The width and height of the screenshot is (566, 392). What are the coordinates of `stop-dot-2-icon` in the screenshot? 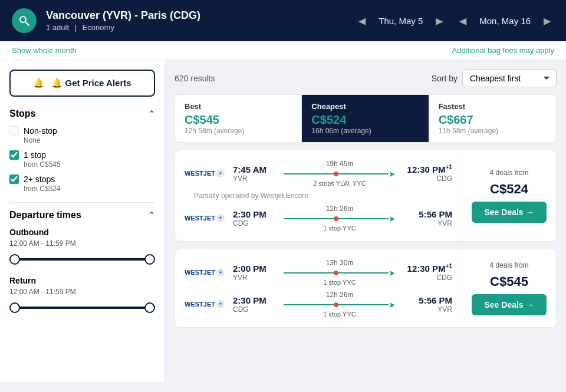 It's located at (336, 273).